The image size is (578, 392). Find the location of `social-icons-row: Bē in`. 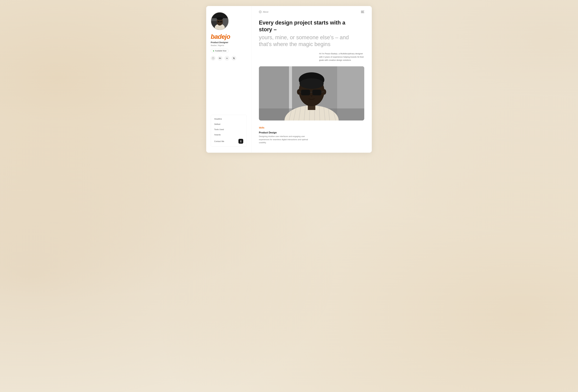

social-icons-row: Bē in is located at coordinates (229, 58).